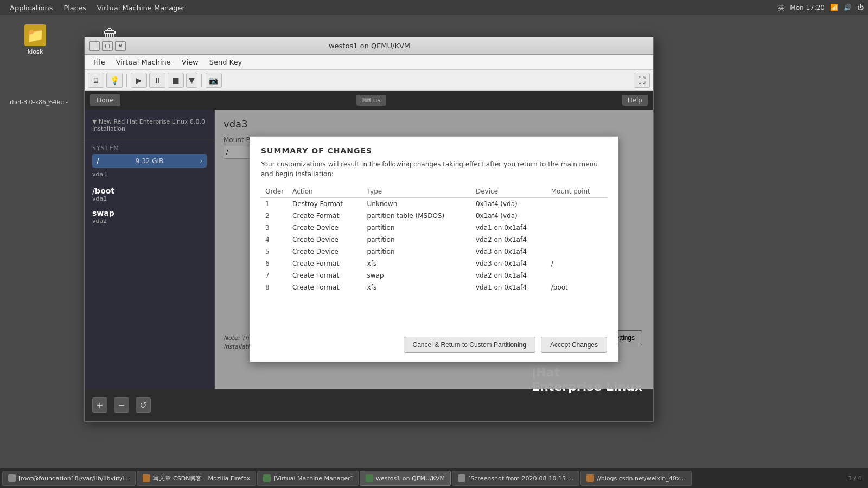 This screenshot has width=868, height=488. I want to click on cell-mount: /boot, so click(577, 287).